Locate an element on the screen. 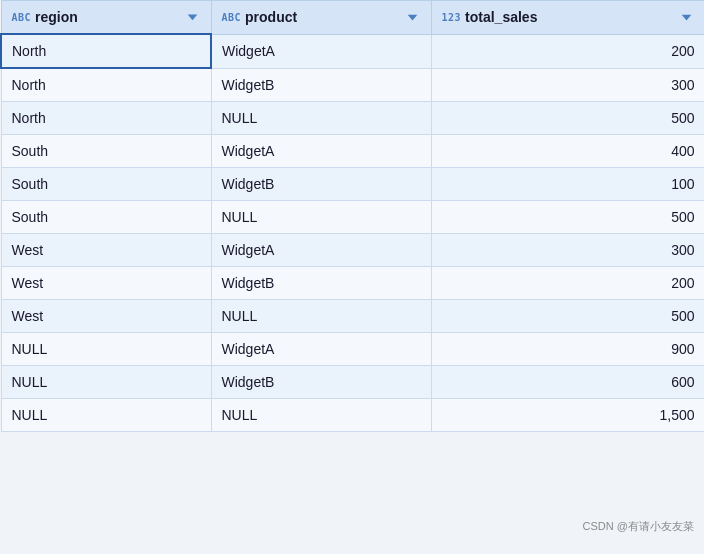  watermark: CSDN @有请小友友菜 is located at coordinates (638, 526).